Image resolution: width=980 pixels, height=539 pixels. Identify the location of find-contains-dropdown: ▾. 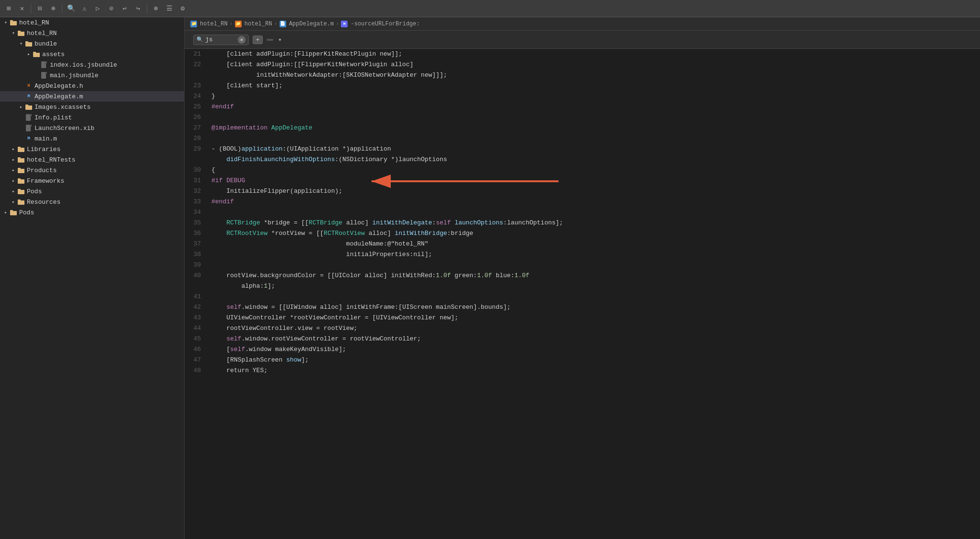
(280, 40).